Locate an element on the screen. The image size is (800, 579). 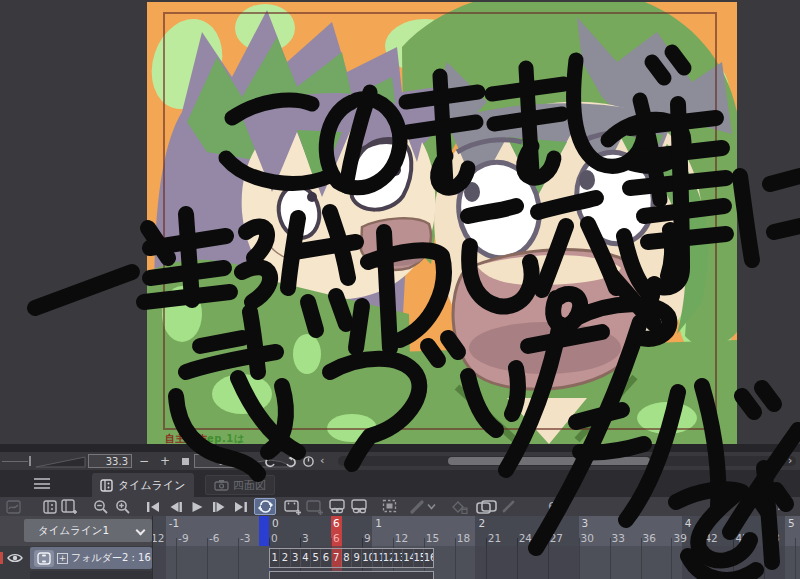
camera-icon is located at coordinates (222, 485).